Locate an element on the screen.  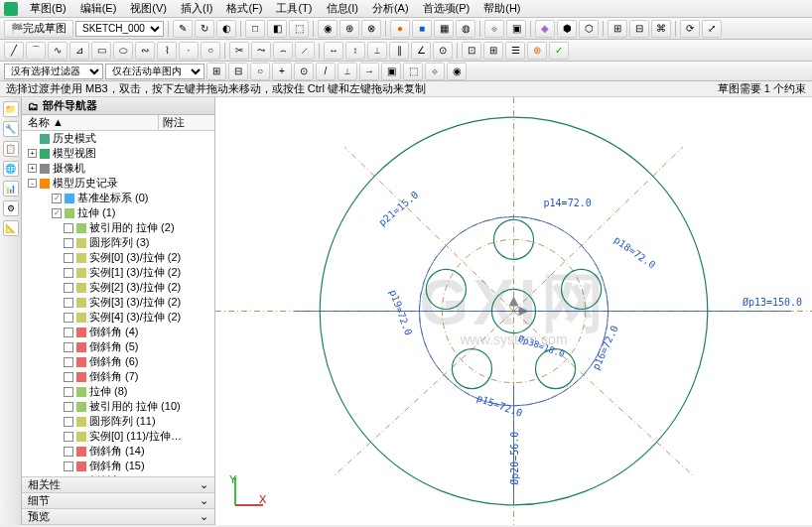
tool-btn: ∠ is located at coordinates (421, 51).